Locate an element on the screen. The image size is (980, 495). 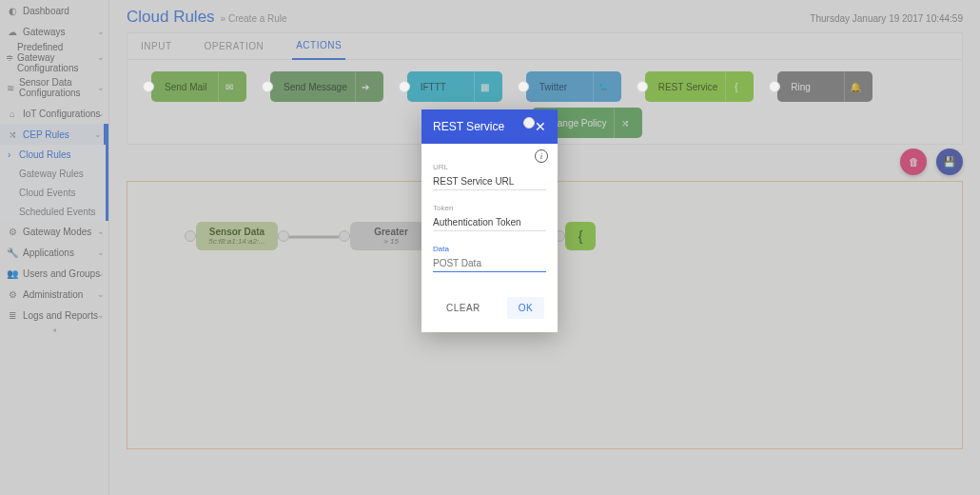
clear-button: CLEAR is located at coordinates (463, 308).